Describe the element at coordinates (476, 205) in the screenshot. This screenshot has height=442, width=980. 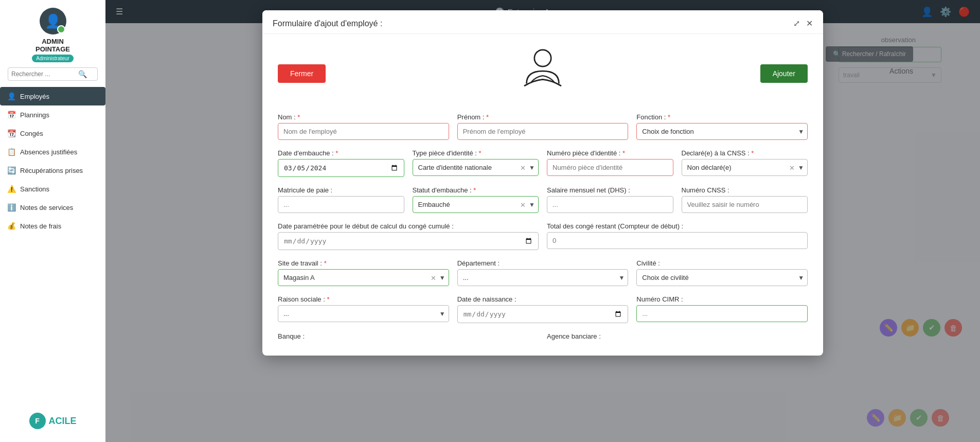
I see `statut-select-wrapper: Embauché ✕ ▼` at that location.